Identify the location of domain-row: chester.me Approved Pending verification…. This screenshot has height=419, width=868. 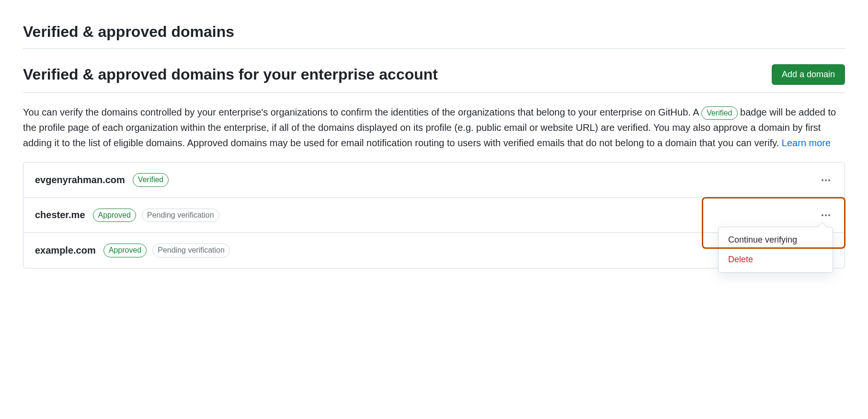
(434, 216).